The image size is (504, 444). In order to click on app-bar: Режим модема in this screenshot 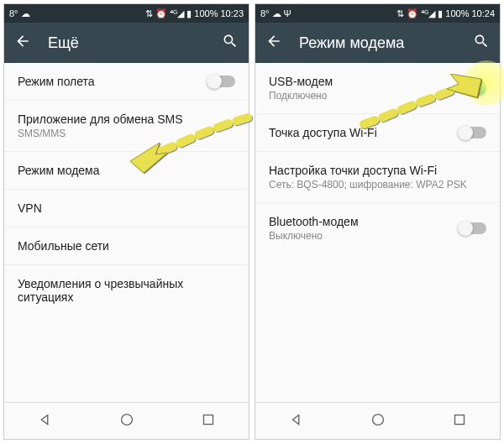, I will do `click(378, 43)`.